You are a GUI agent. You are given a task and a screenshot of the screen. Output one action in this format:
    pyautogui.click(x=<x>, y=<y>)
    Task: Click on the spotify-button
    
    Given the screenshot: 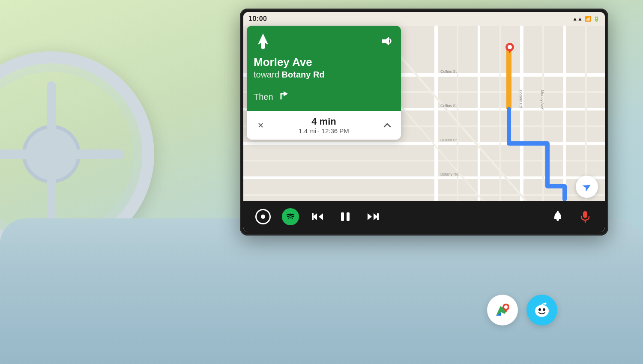 What is the action you would take?
    pyautogui.click(x=290, y=217)
    